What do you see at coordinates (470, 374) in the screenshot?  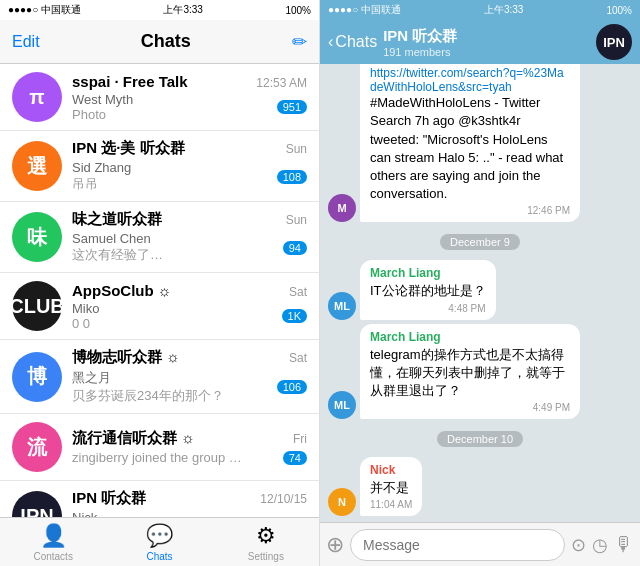 I see `message-text: telegram的操作方式也是不太搞得懂，在聊天列表中删掉了，就等于从群里退出了…` at bounding box center [470, 374].